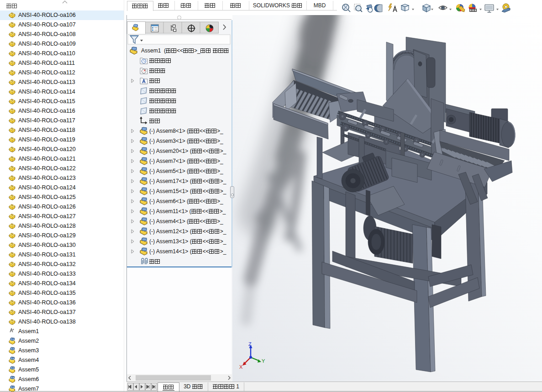 The width and height of the screenshot is (542, 392). I want to click on svg-text: Y, so click(263, 361).